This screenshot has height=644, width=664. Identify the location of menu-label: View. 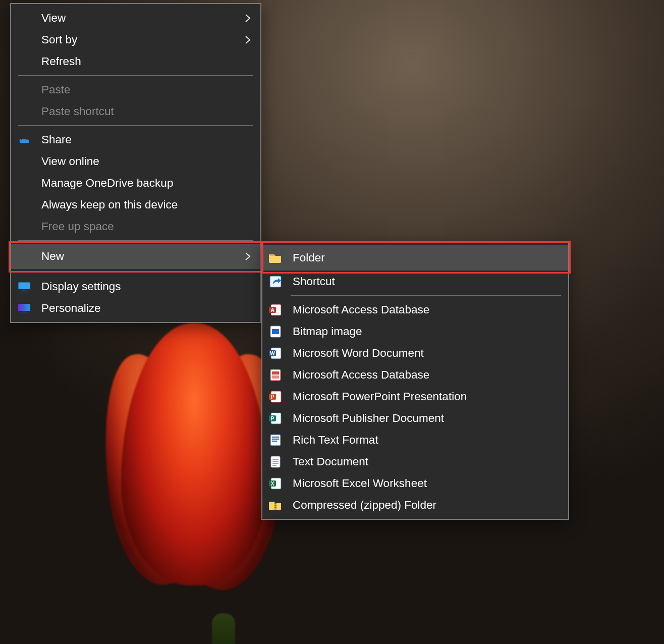
(142, 18).